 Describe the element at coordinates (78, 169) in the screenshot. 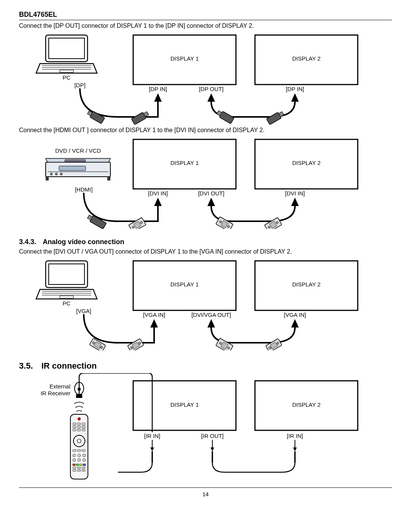

I see `dvd-player-icon` at that location.